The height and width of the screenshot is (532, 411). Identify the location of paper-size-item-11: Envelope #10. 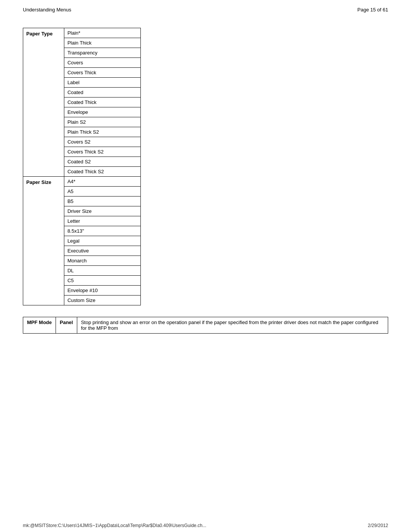
(103, 291).